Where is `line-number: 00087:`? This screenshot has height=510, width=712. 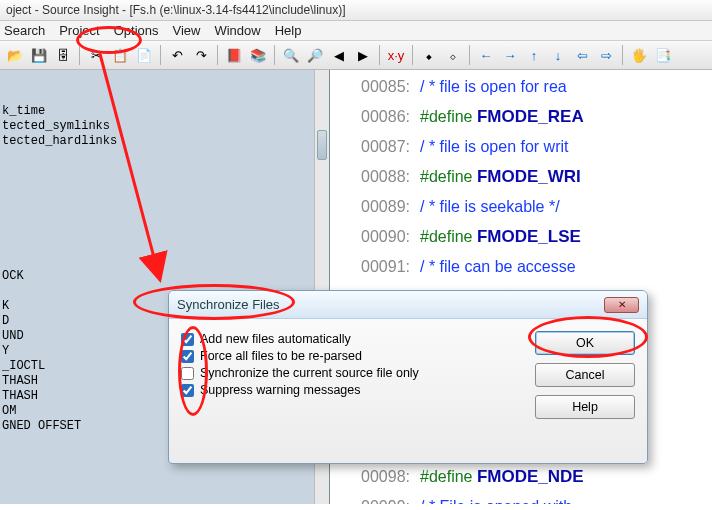 line-number: 00087: is located at coordinates (377, 147).